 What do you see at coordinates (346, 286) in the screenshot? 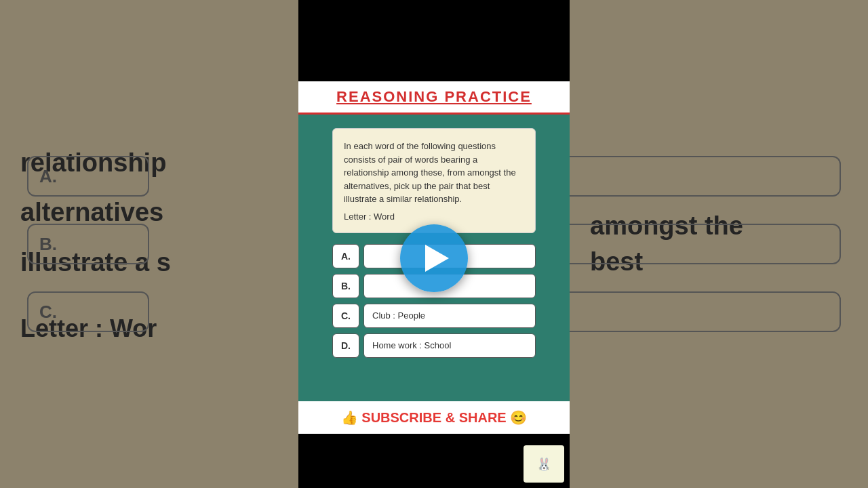
I see `option-letter-b: B.` at bounding box center [346, 286].